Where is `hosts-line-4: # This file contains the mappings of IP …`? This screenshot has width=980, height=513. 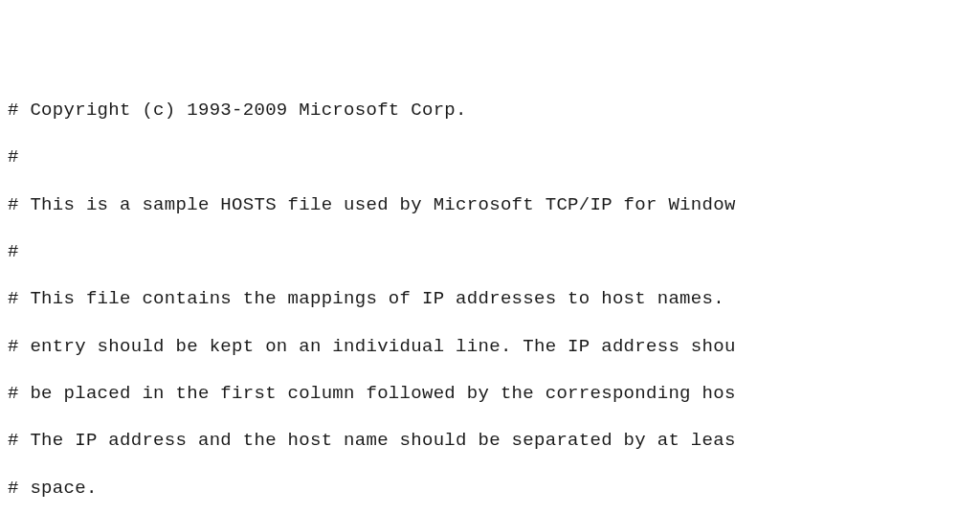 hosts-line-4: # This file contains the mappings of IP … is located at coordinates (494, 299).